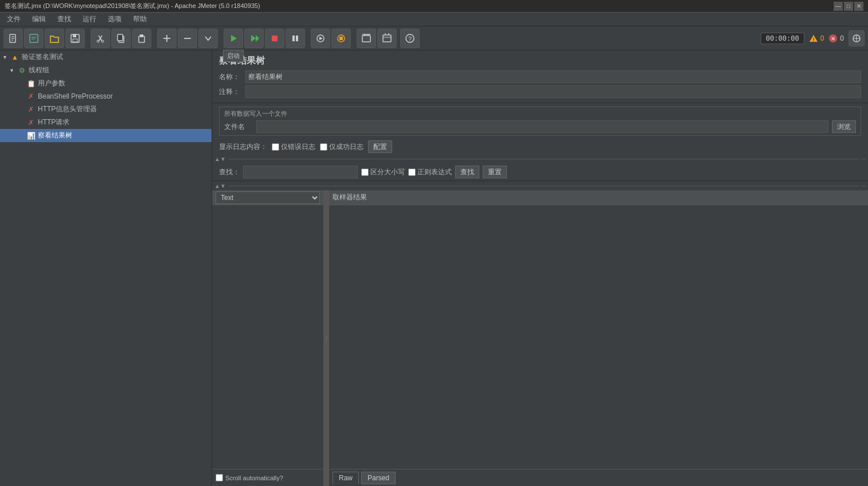 The height and width of the screenshot is (486, 868). What do you see at coordinates (55, 135) in the screenshot?
I see `sidebar-item-label-result: 察看结果树` at bounding box center [55, 135].